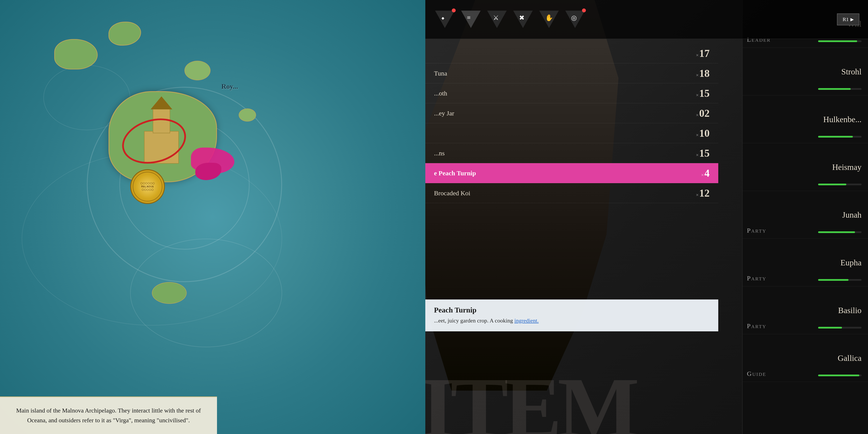  Describe the element at coordinates (445, 20) in the screenshot. I see `nav-icon-0: ⬥` at that location.